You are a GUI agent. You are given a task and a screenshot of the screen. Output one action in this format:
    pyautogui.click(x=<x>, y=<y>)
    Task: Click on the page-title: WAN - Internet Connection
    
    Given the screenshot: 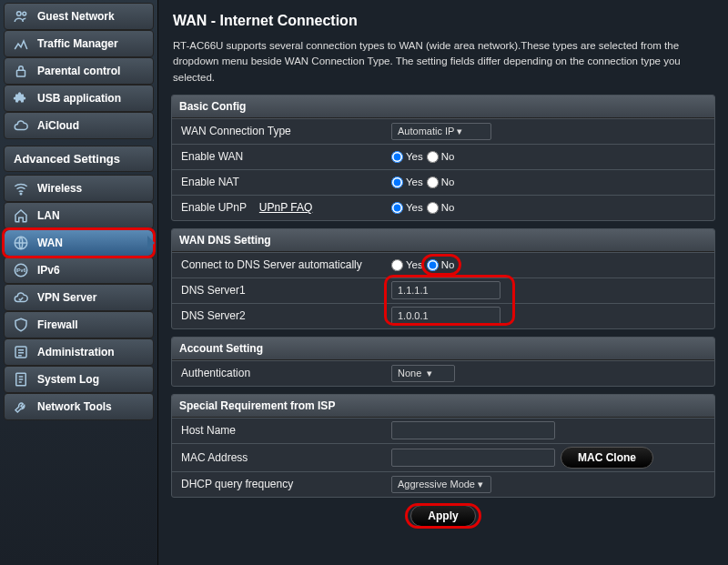 What is the action you would take?
    pyautogui.click(x=443, y=21)
    